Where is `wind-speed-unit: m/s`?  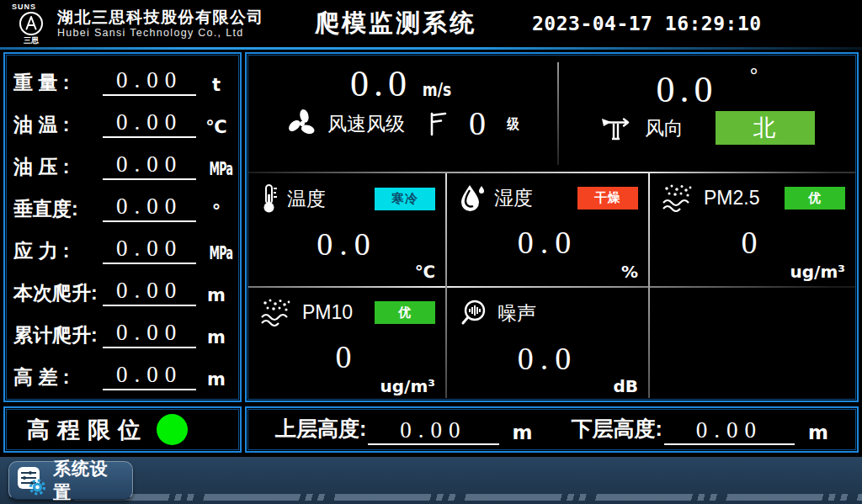 wind-speed-unit: m/s is located at coordinates (437, 89).